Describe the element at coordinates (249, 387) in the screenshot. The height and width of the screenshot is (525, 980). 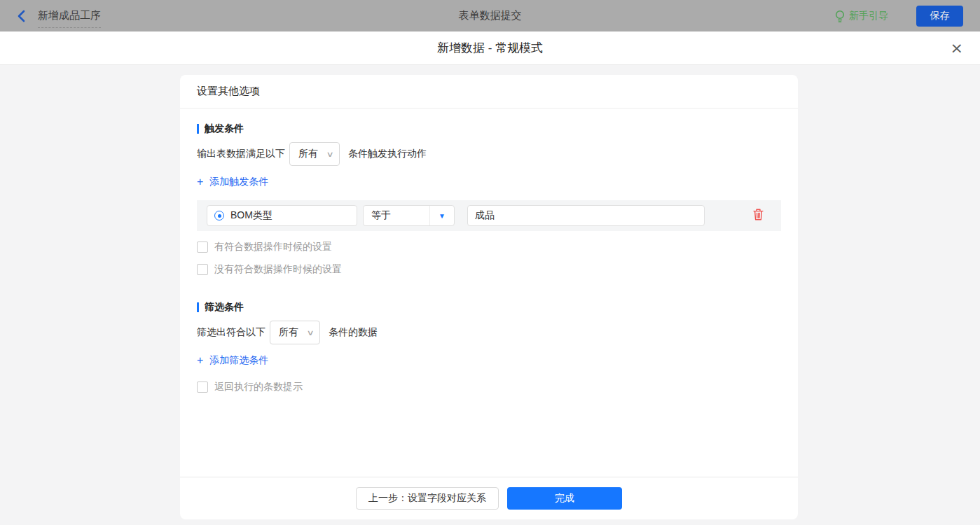
I see `checkbox-return-count-hint: 返回执行的条数提示` at that location.